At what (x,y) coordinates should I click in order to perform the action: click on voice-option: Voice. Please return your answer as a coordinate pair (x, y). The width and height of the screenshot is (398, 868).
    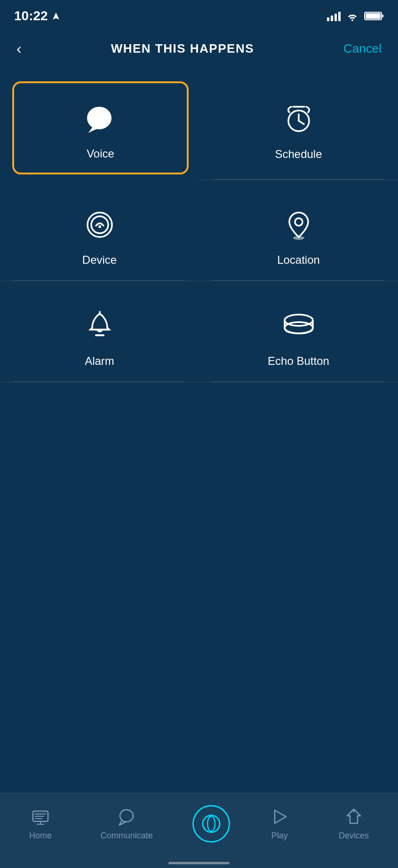
    Looking at the image, I should click on (101, 128).